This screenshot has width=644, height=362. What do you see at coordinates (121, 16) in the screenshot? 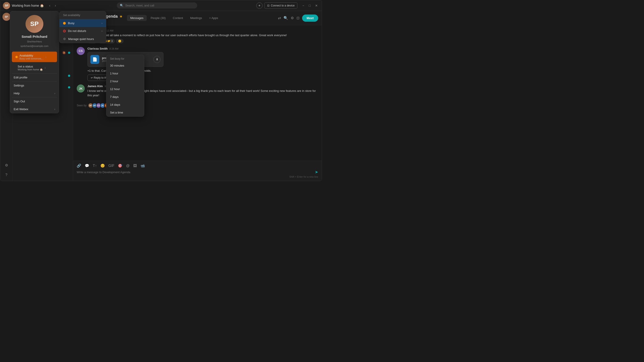
I see `star-icon: ★` at bounding box center [121, 16].